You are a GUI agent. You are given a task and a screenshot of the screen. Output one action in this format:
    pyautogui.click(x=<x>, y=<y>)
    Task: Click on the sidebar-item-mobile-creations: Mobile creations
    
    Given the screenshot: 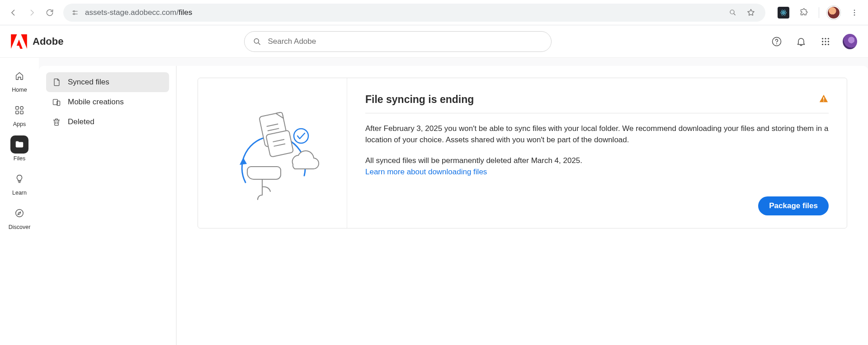 What is the action you would take?
    pyautogui.click(x=108, y=102)
    